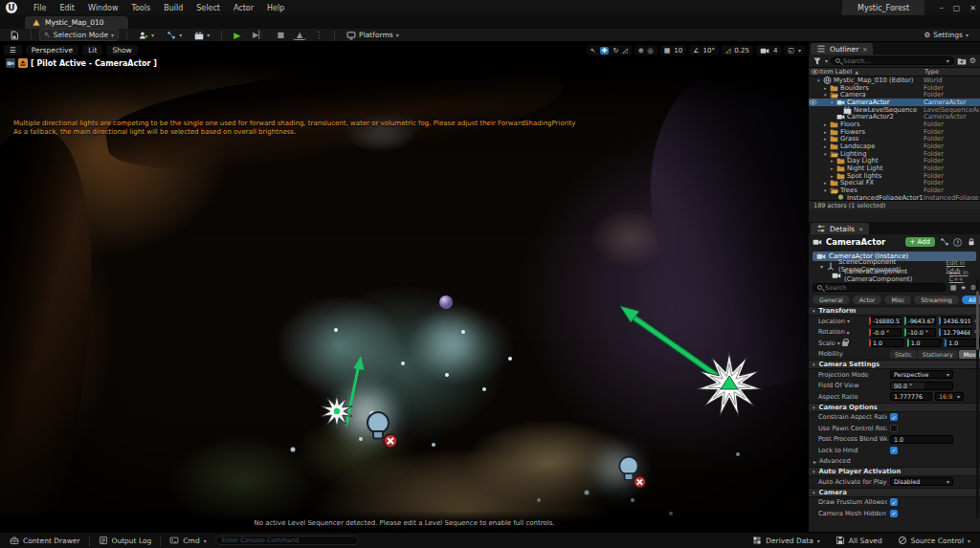 The width and height of the screenshot is (980, 548). Describe the element at coordinates (894, 462) in the screenshot. I see `advanced-expander: ▸ Advanced` at that location.